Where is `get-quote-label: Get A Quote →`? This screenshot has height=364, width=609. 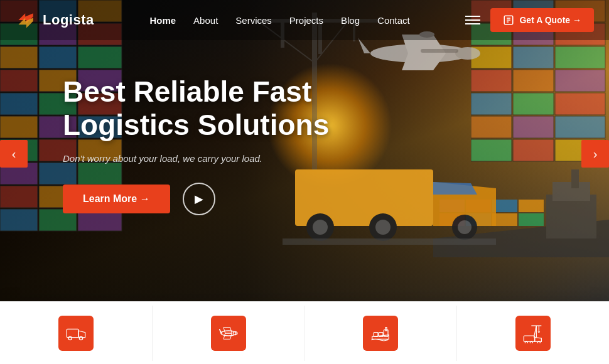 get-quote-label: Get A Quote → is located at coordinates (550, 20).